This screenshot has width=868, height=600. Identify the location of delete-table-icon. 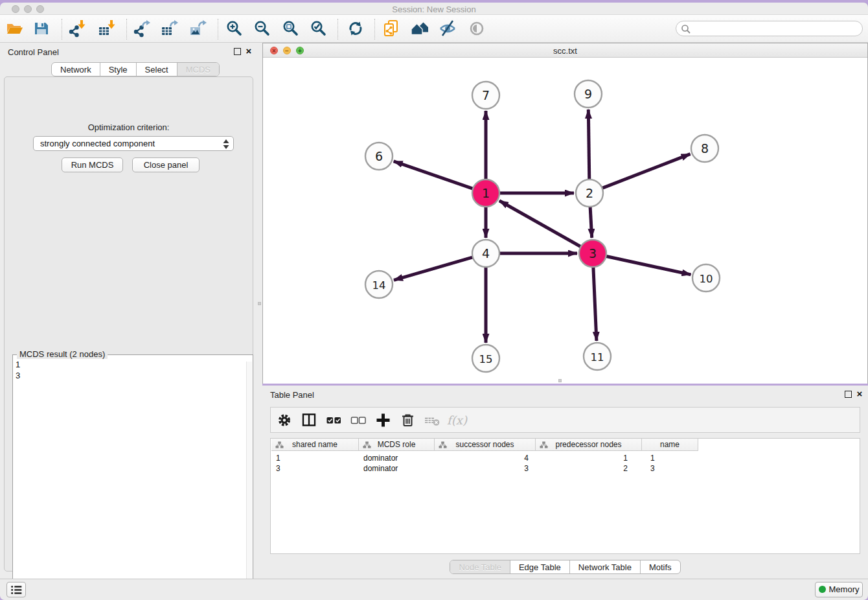
(433, 420).